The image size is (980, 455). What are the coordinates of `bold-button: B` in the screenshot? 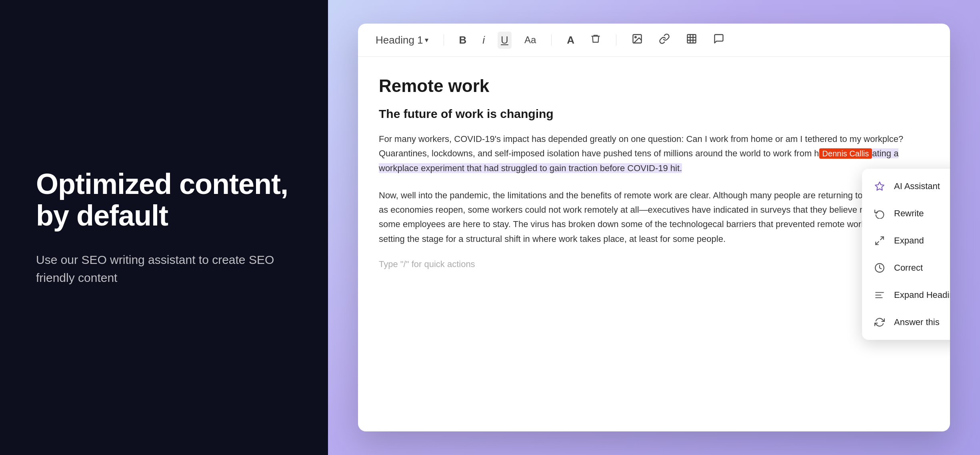 It's located at (463, 40).